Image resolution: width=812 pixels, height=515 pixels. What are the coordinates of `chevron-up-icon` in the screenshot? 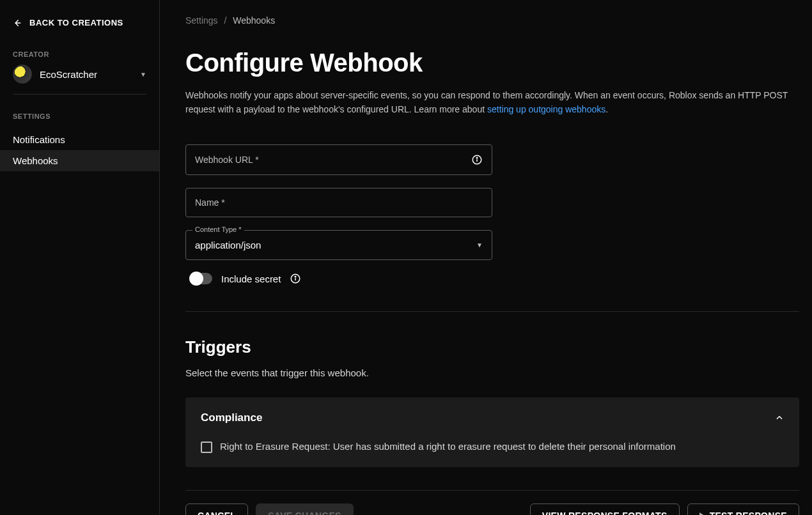 It's located at (779, 418).